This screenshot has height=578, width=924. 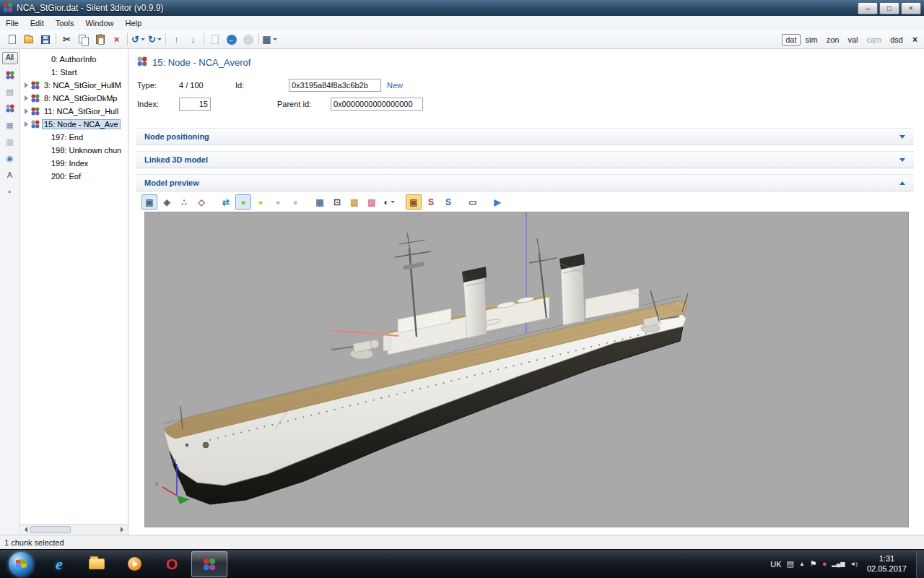 What do you see at coordinates (824, 564) in the screenshot?
I see `antivirus-icon: ●` at bounding box center [824, 564].